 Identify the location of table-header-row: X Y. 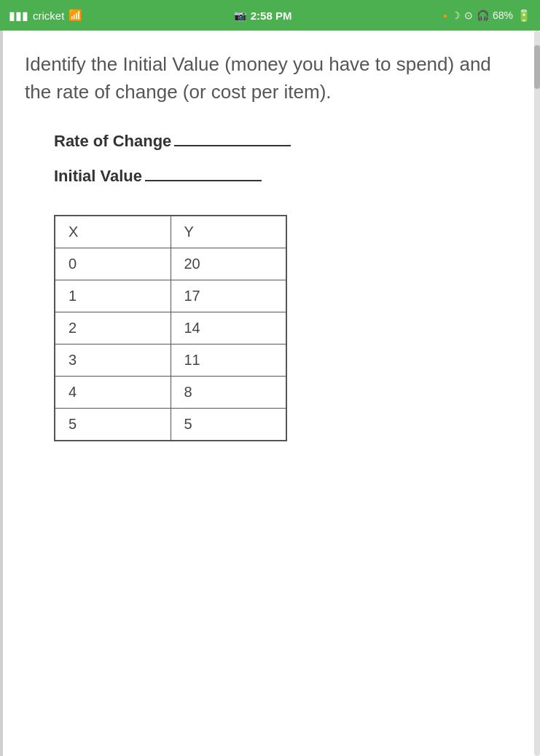
(171, 232).